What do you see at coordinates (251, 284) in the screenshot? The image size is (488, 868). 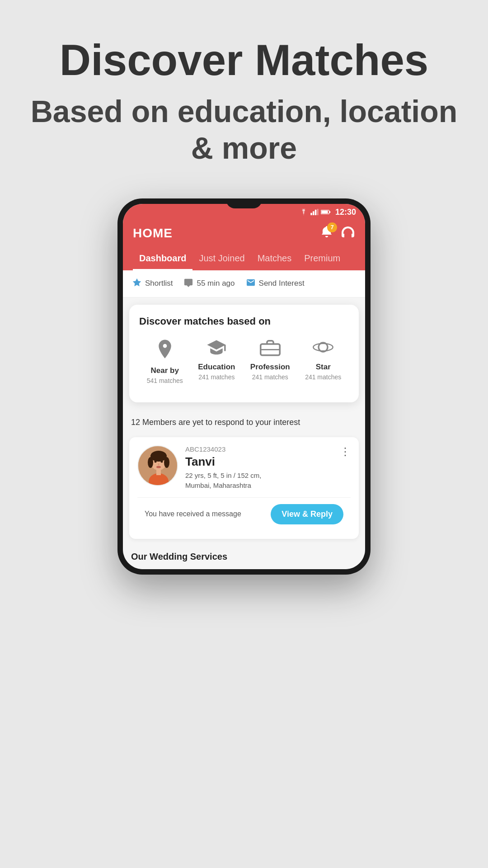 I see `envelope-icon` at bounding box center [251, 284].